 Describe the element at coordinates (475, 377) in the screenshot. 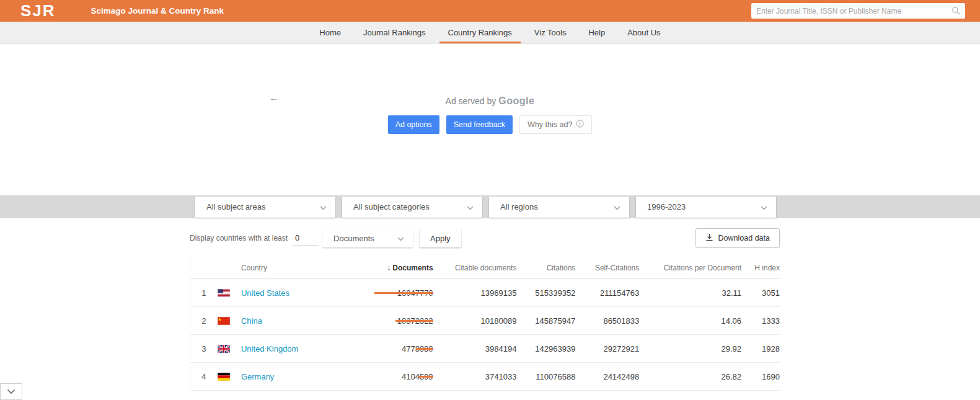

I see `citable-documents-cell: 3741033` at that location.